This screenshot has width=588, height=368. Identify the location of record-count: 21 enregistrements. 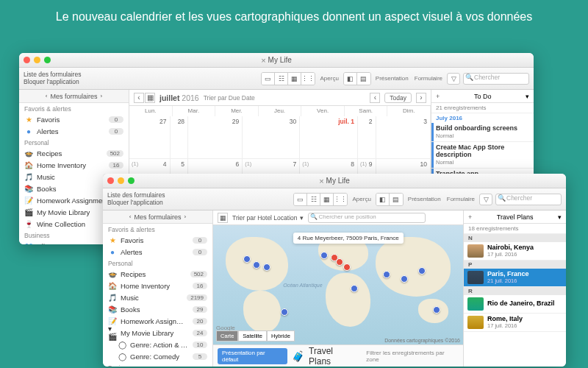
(482, 108).